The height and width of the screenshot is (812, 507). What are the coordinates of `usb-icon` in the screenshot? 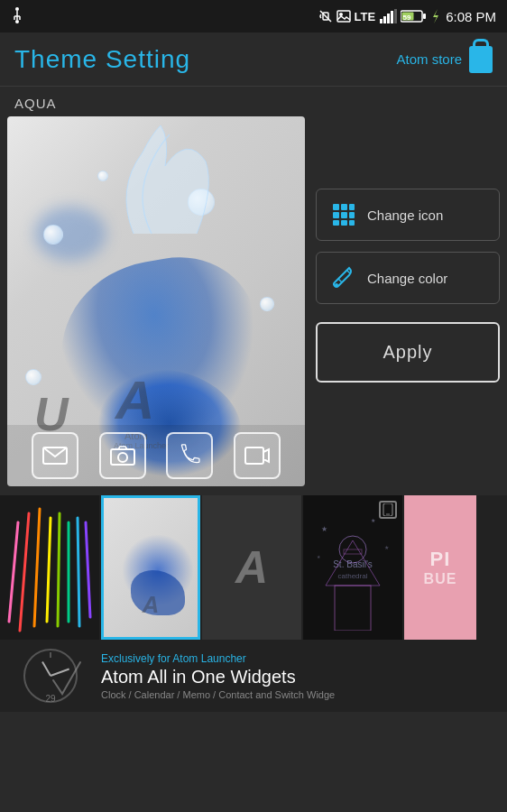 It's located at (17, 16).